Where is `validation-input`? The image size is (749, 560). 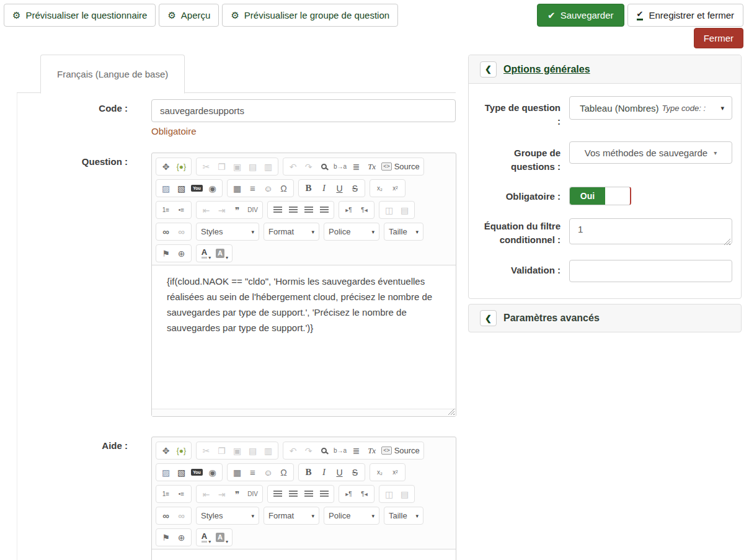
validation-input is located at coordinates (651, 271).